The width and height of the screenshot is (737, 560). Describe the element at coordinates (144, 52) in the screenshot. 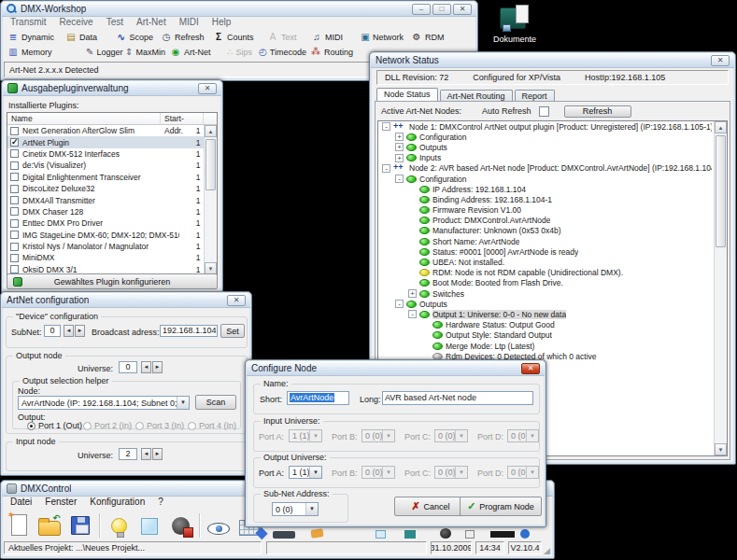

I see `maxmin-button: MaxMin` at that location.